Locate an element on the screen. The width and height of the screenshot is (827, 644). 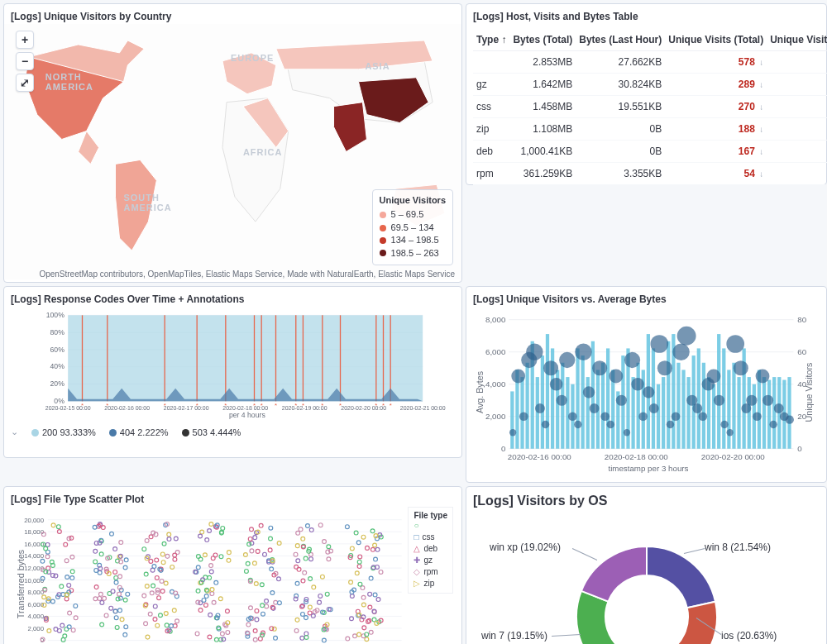
scatter-legend-item: ○ is located at coordinates (430, 526).